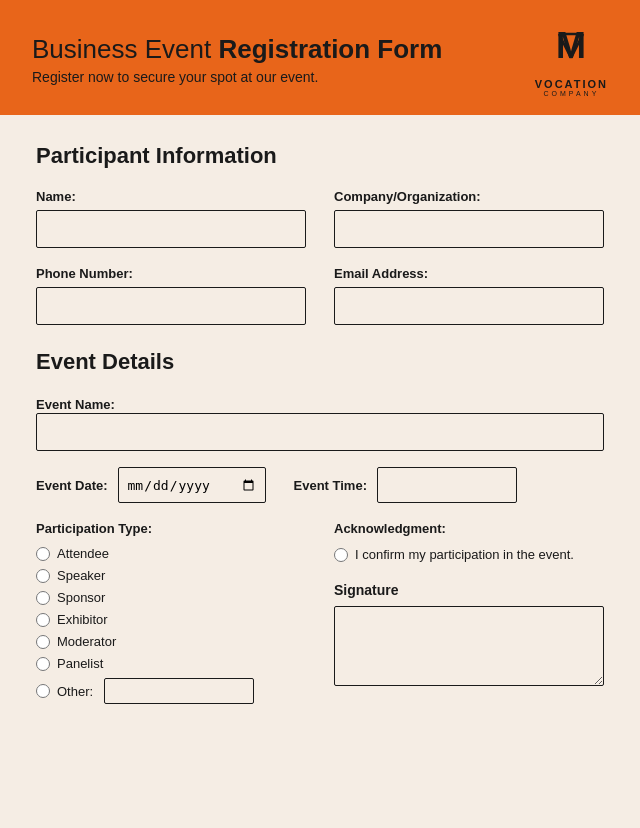 The width and height of the screenshot is (640, 828). What do you see at coordinates (171, 306) in the screenshot?
I see `phone-input` at bounding box center [171, 306].